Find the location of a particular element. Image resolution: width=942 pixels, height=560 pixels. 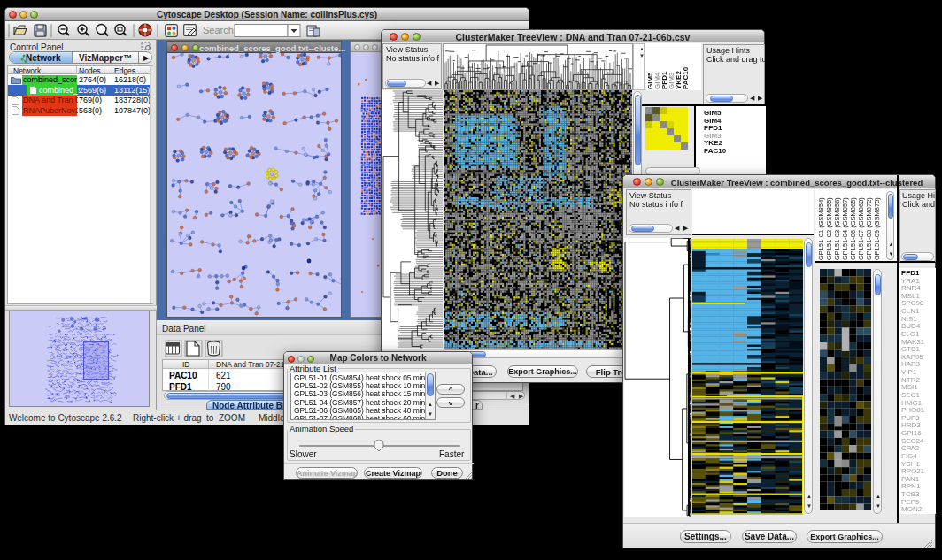

svg-text: GPL51-04 (GSM857) is located at coordinates (845, 228).